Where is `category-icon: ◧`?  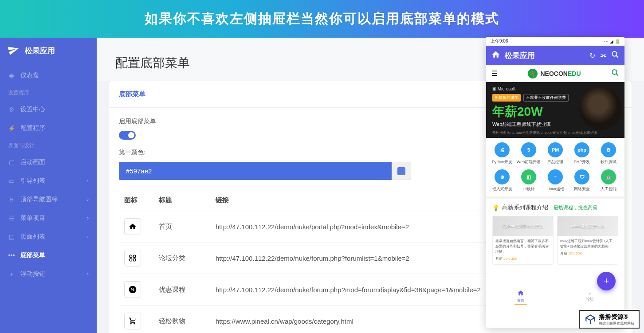
category-icon: ◧ is located at coordinates (529, 177).